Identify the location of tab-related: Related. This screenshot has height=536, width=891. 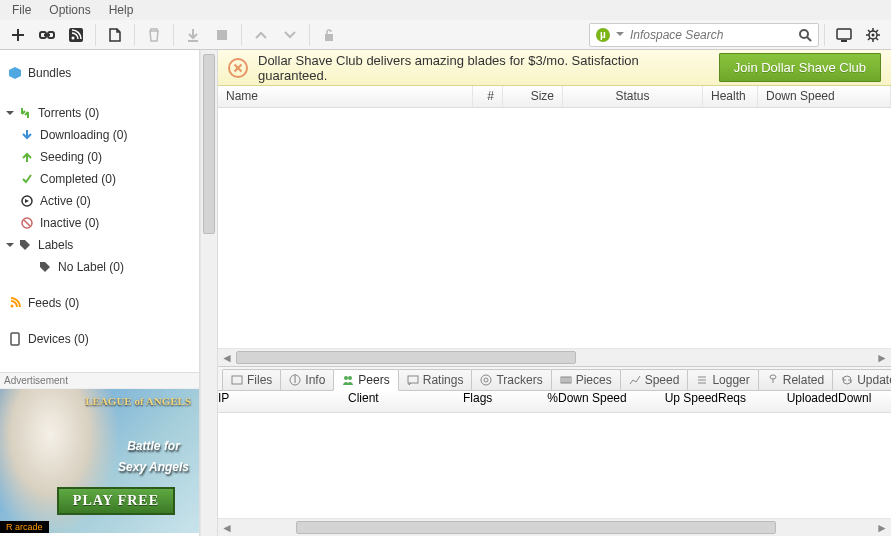
(796, 380).